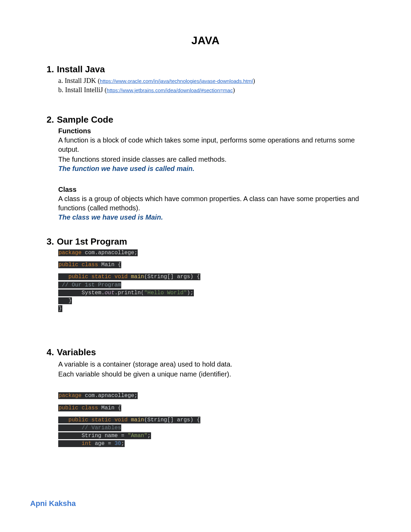 Image resolution: width=411 pixels, height=532 pixels. What do you see at coordinates (170, 90) in the screenshot?
I see `intellij-download-link: https://www.jetbrains.com/idea/download/…` at bounding box center [170, 90].